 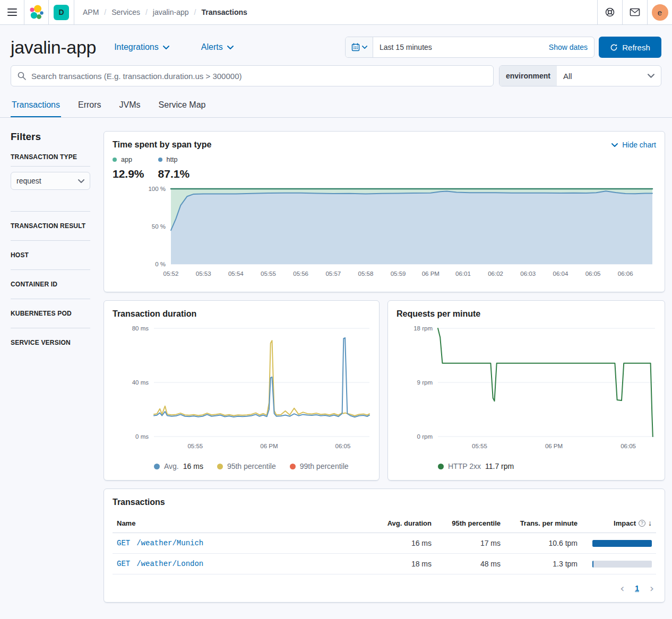 I want to click on integrations-label: Integrations, so click(x=136, y=47).